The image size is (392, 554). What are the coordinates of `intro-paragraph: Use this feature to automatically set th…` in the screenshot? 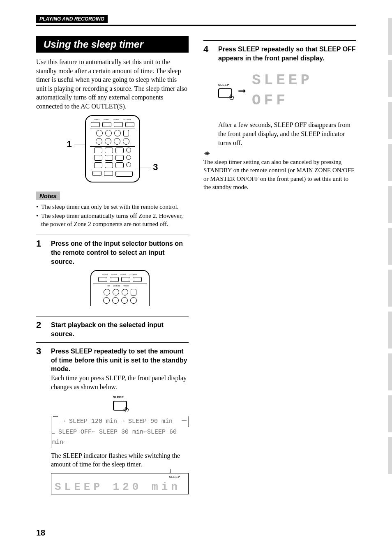 It's located at (113, 84).